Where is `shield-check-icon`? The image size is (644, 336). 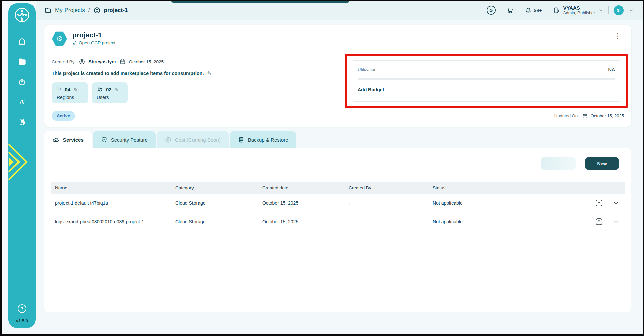
shield-check-icon is located at coordinates (104, 140).